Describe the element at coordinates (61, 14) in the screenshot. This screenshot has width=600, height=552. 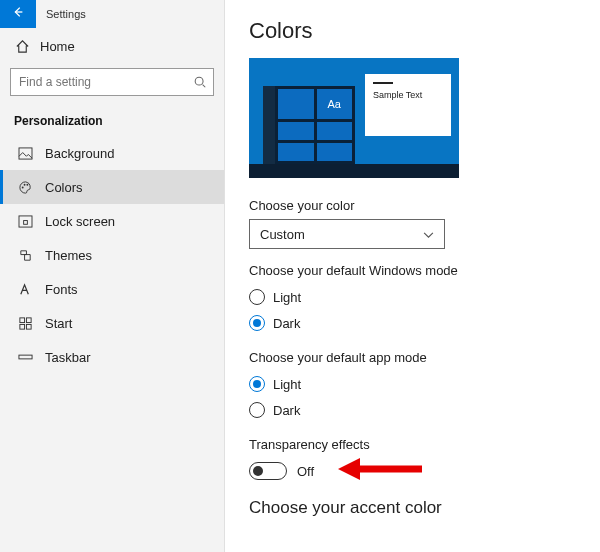
I see `app-title: Settings` at that location.